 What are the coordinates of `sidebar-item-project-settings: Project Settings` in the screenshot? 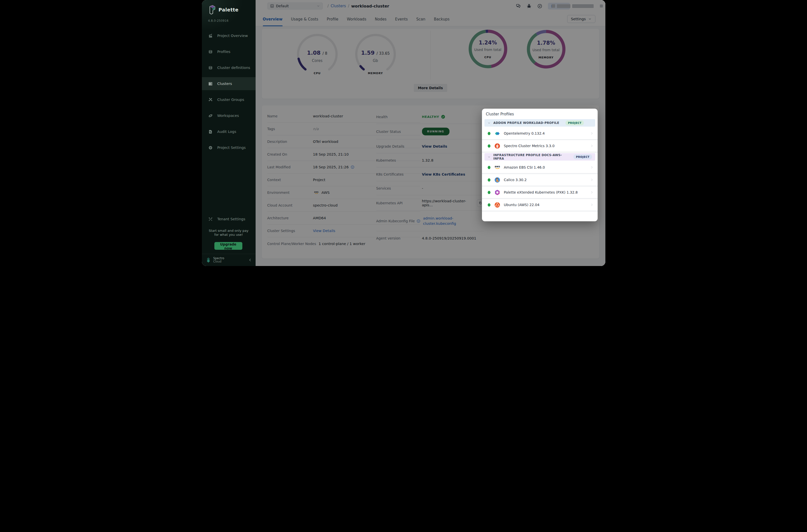 It's located at (229, 148).